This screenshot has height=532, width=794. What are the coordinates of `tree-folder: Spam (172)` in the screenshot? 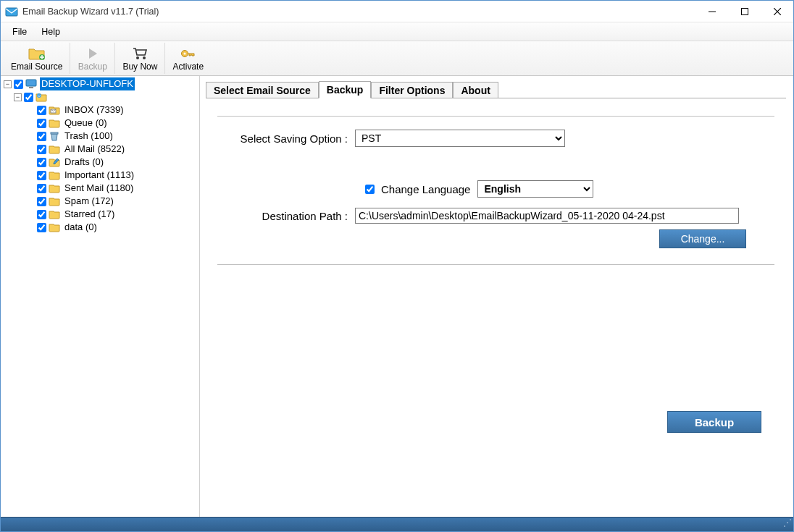 It's located at (100, 201).